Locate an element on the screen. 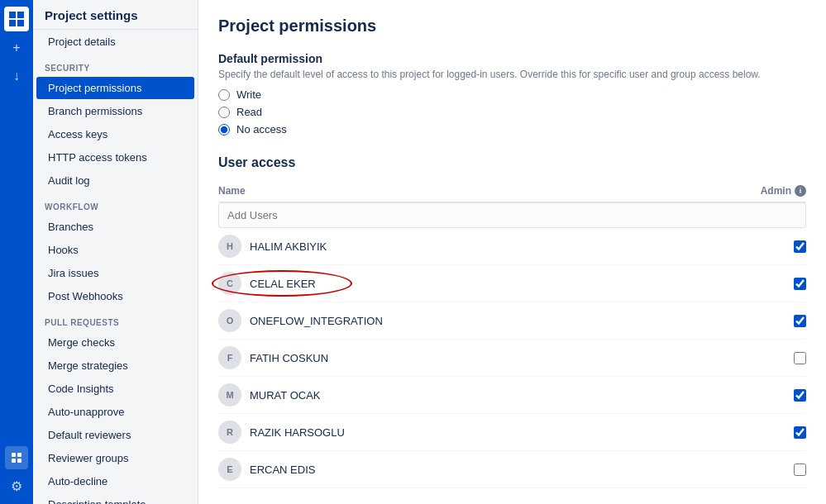 The width and height of the screenshot is (826, 504). sidebar-item-audit-log: Audit log is located at coordinates (116, 180).